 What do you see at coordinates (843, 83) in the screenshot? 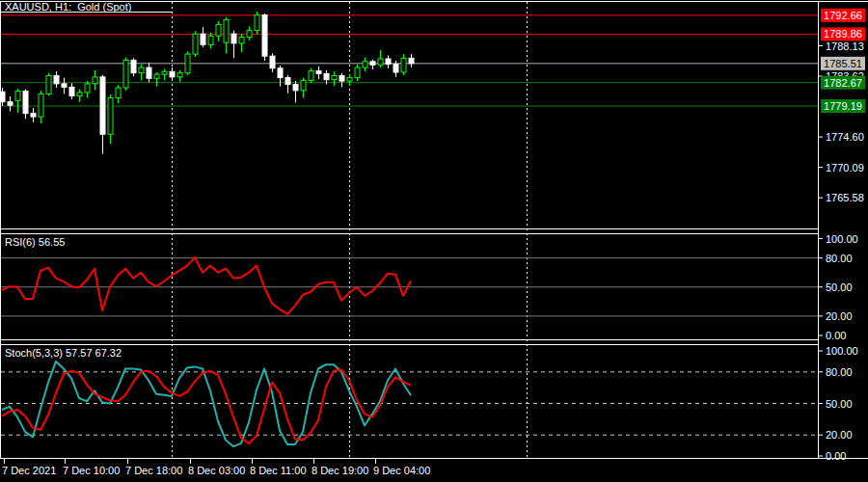
I see `price-badge-label: 1782.67` at bounding box center [843, 83].